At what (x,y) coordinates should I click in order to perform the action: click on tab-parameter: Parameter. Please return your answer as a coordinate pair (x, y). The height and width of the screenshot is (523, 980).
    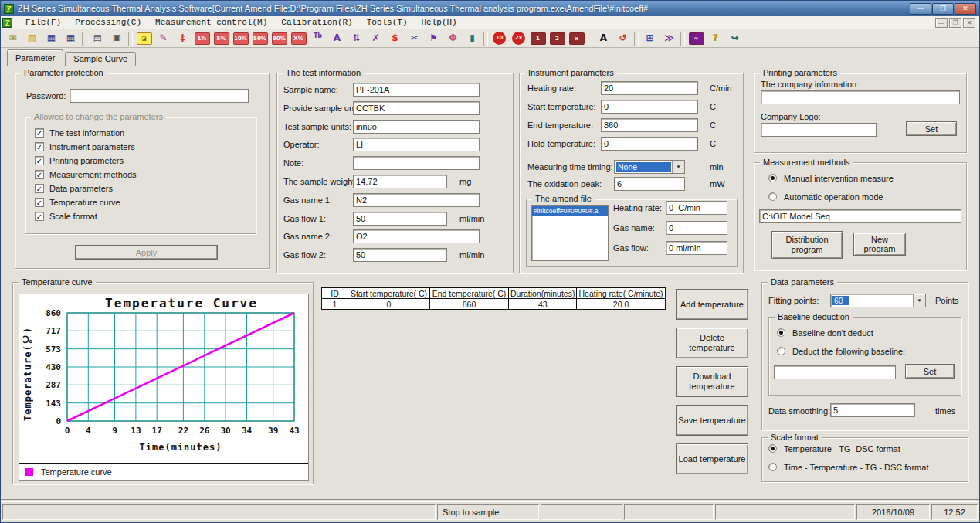
    Looking at the image, I should click on (36, 57).